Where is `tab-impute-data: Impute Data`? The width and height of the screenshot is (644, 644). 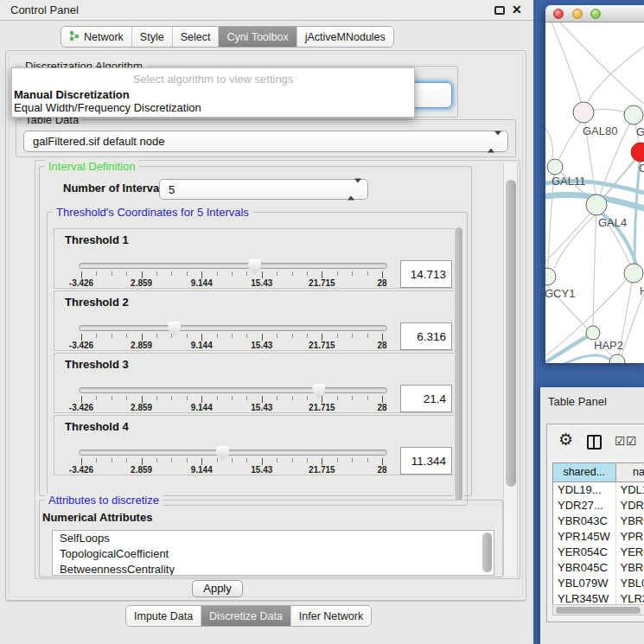
tab-impute-data: Impute Data is located at coordinates (163, 615).